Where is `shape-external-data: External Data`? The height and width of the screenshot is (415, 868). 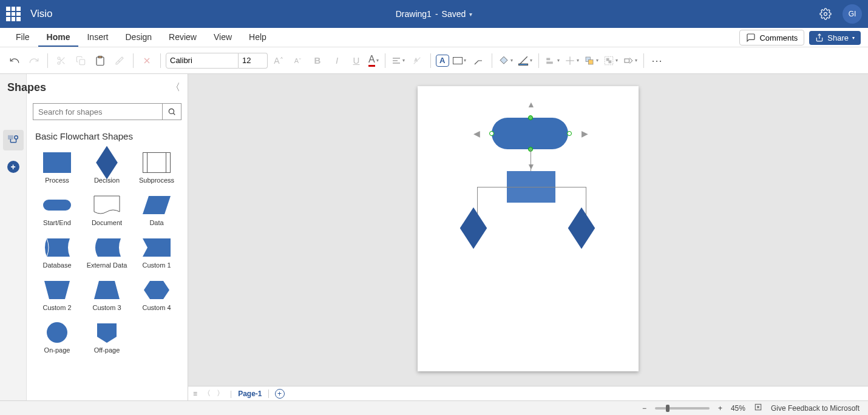
shape-external-data: External Data is located at coordinates (107, 253).